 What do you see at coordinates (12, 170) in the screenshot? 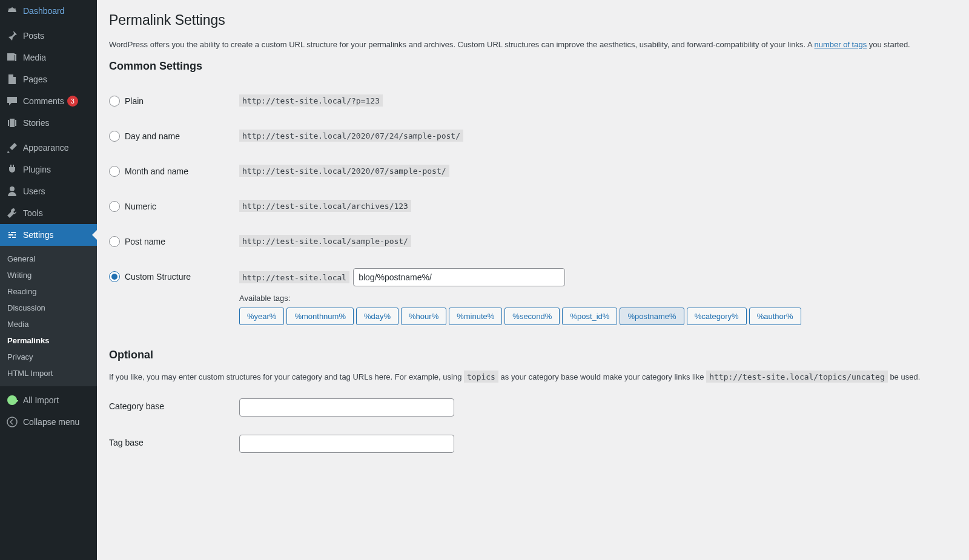
I see `plugin-icon` at bounding box center [12, 170].